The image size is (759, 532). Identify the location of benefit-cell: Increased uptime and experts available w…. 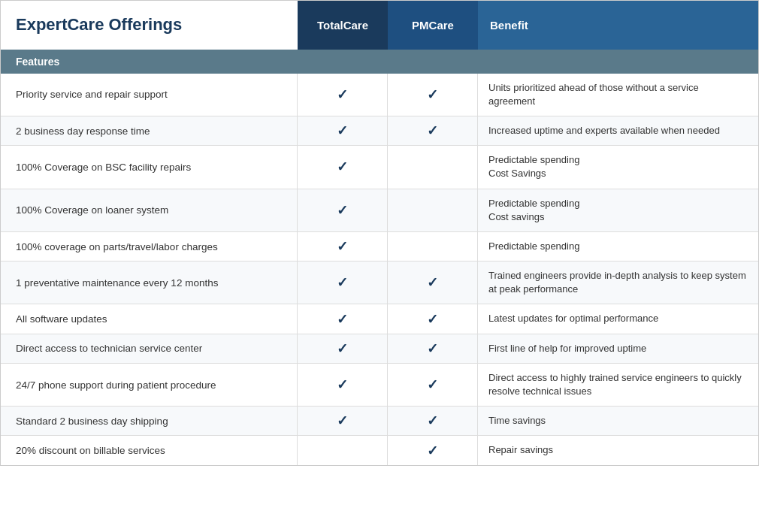
(618, 131).